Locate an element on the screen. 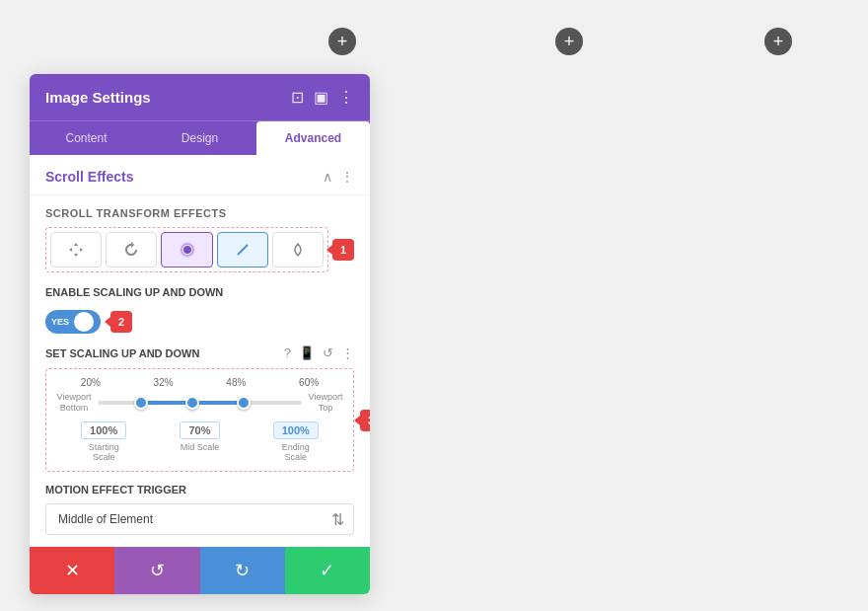 The width and height of the screenshot is (868, 611). panel-title: Image Settings is located at coordinates (99, 97).